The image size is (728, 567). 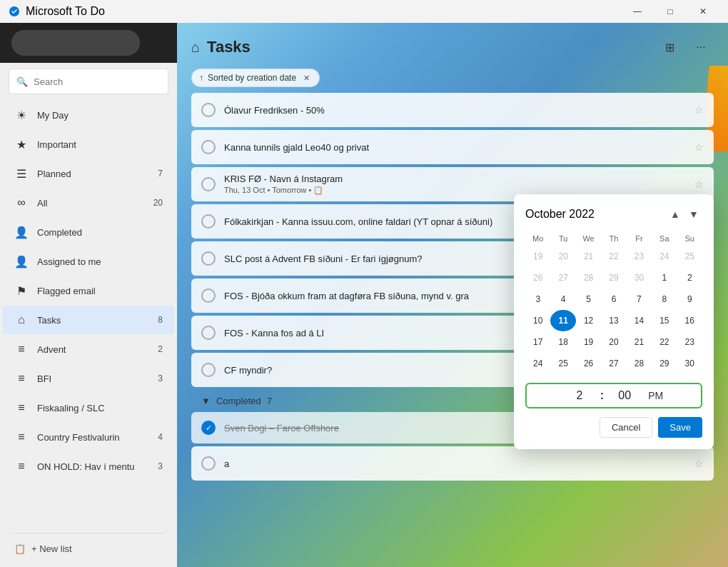 I want to click on sidebar-item-onhold: ≡ ON HOLD: Hav í mentu 3, so click(x=89, y=466).